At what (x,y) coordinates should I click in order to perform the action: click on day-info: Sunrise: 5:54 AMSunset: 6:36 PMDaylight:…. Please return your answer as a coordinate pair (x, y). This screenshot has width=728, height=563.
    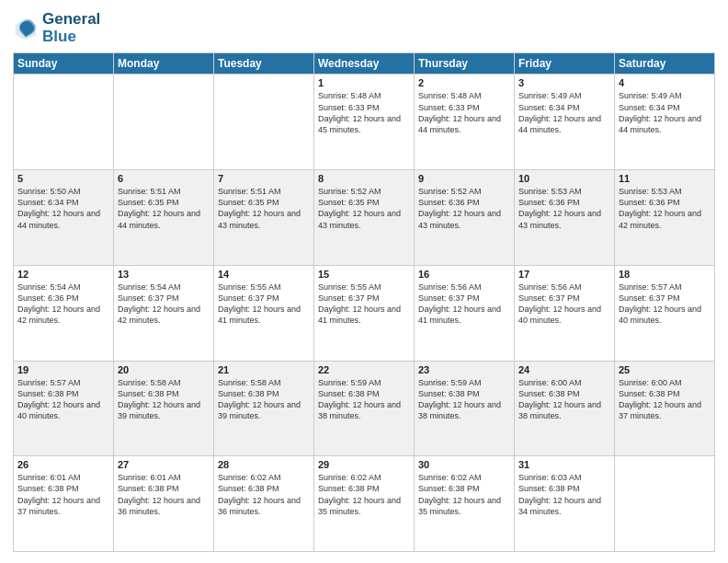
    Looking at the image, I should click on (63, 304).